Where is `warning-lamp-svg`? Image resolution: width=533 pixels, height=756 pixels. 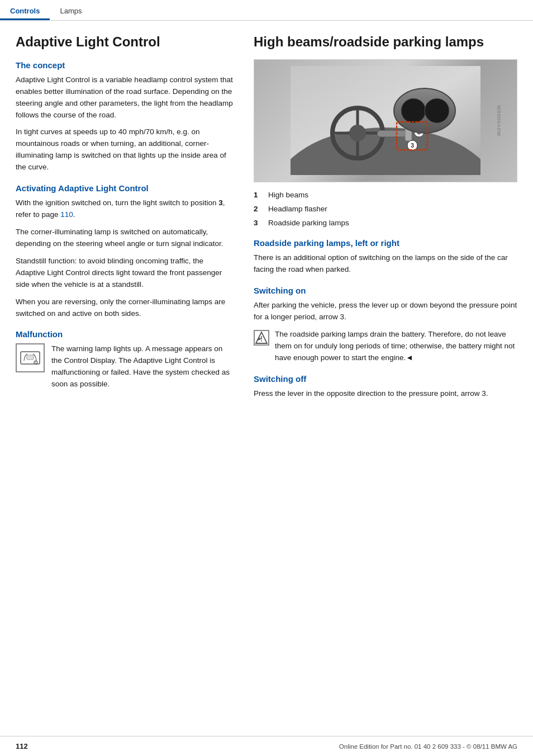 warning-lamp-svg is located at coordinates (30, 358).